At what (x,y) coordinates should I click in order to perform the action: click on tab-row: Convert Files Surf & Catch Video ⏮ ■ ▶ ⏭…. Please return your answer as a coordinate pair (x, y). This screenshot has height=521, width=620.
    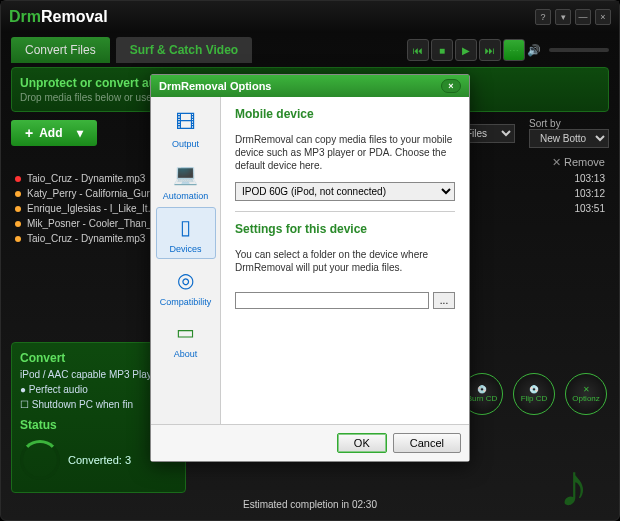
    Looking at the image, I should click on (310, 50).